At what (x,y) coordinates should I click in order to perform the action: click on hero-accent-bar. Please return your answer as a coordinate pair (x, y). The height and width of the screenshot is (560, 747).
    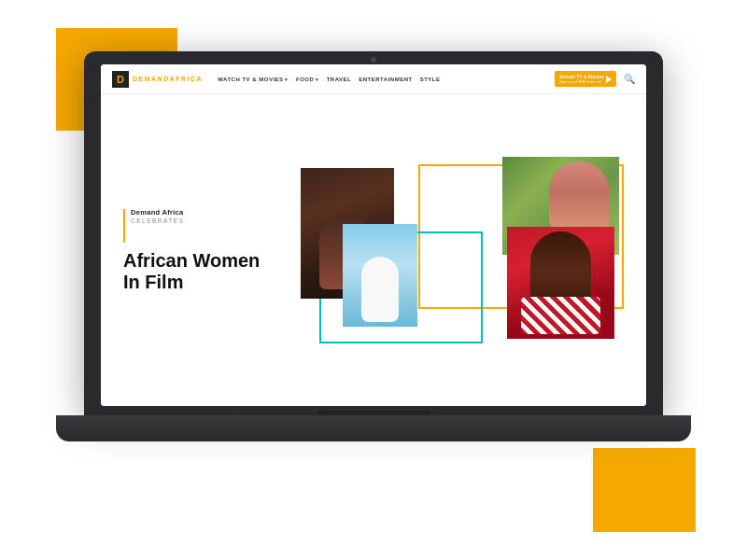
    Looking at the image, I should click on (124, 226).